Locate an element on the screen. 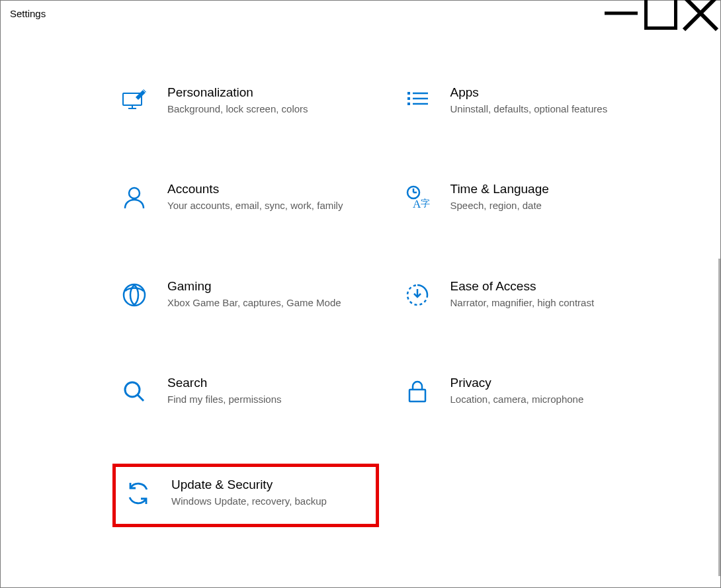 This screenshot has height=588, width=721. title-bar: Settings is located at coordinates (360, 13).